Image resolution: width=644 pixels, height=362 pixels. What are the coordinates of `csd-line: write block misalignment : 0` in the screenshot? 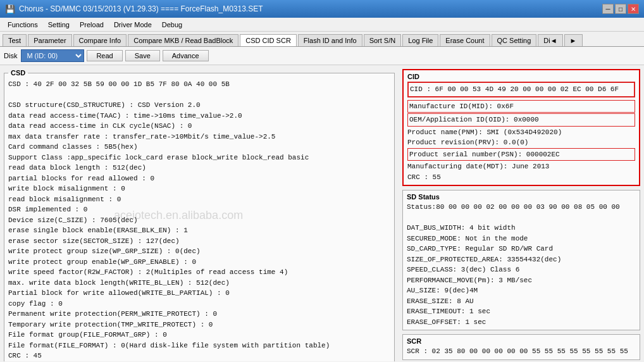 It's located at (199, 189).